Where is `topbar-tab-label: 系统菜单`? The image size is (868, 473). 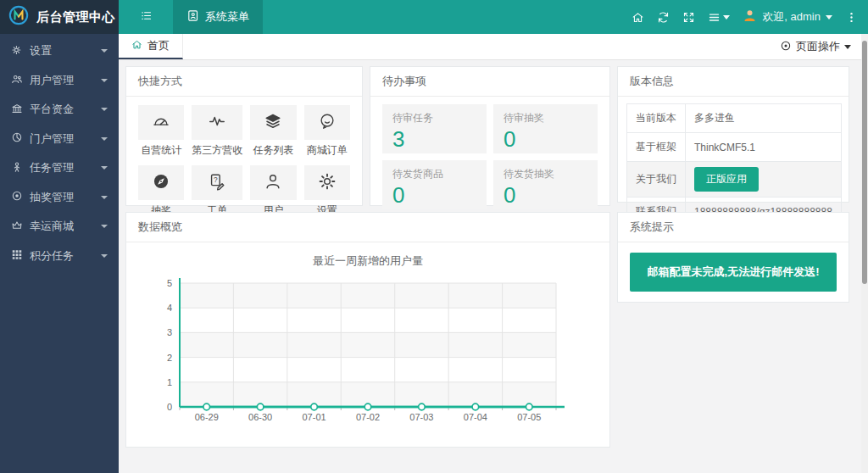 topbar-tab-label: 系统菜单 is located at coordinates (227, 17).